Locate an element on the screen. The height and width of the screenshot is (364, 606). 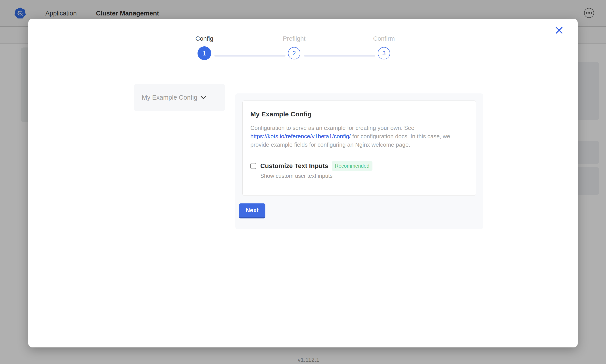
step-number-badge: 2 is located at coordinates (294, 53).